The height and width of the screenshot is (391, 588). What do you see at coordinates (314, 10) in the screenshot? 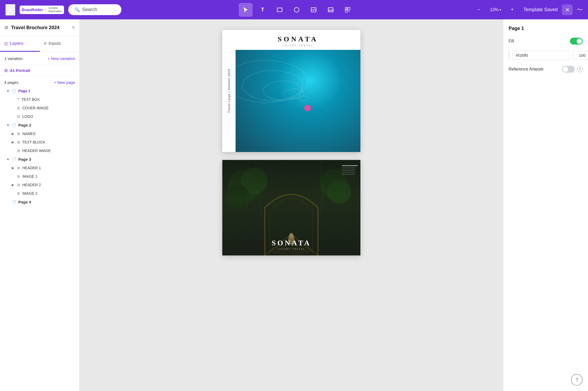
I see `image-tool-button` at bounding box center [314, 10].